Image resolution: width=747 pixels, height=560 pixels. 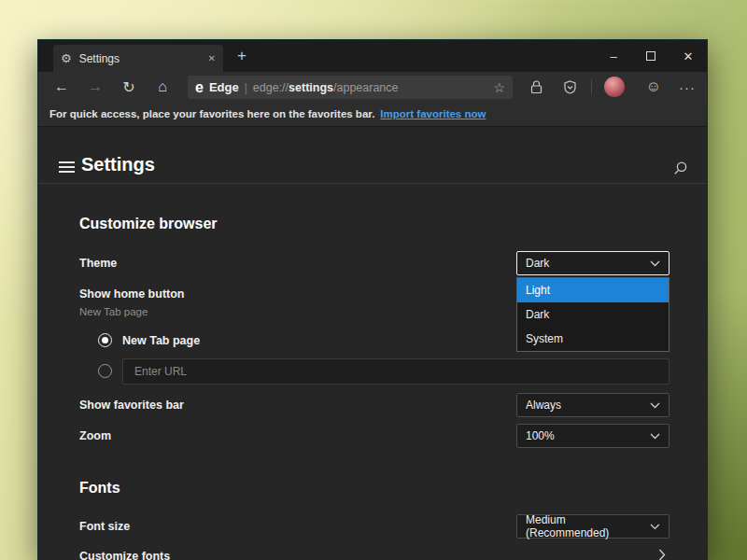 I want to click on font-size-select: Medium (Recommended), so click(x=593, y=526).